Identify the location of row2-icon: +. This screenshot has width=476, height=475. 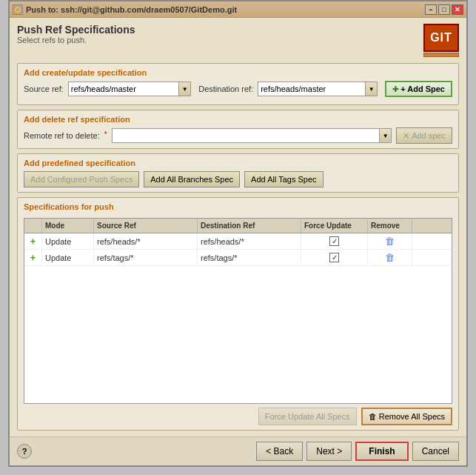
(33, 258).